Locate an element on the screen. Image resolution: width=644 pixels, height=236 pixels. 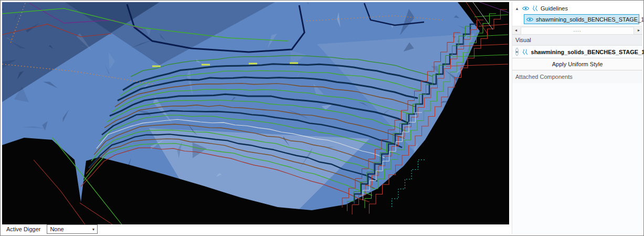
object-expander-icon: ▴ is located at coordinates (517, 52).